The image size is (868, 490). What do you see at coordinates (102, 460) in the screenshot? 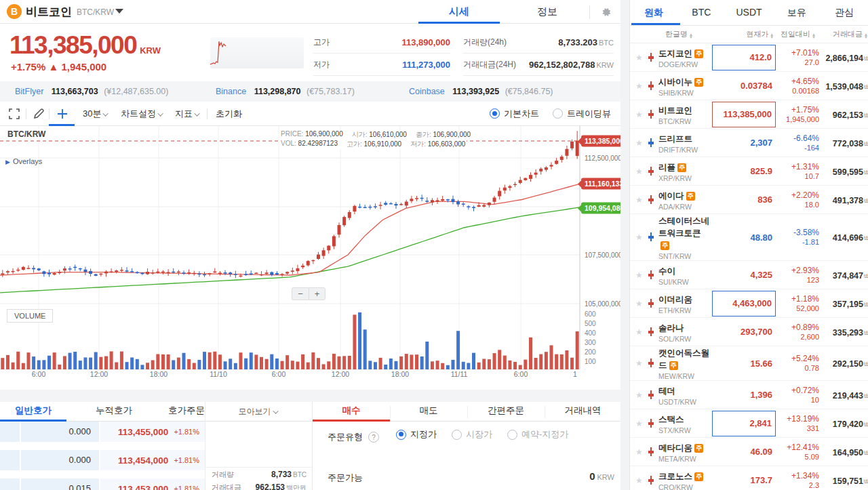
I see `ask-row: 0.000 113,454,000 +1.81%` at bounding box center [102, 460].